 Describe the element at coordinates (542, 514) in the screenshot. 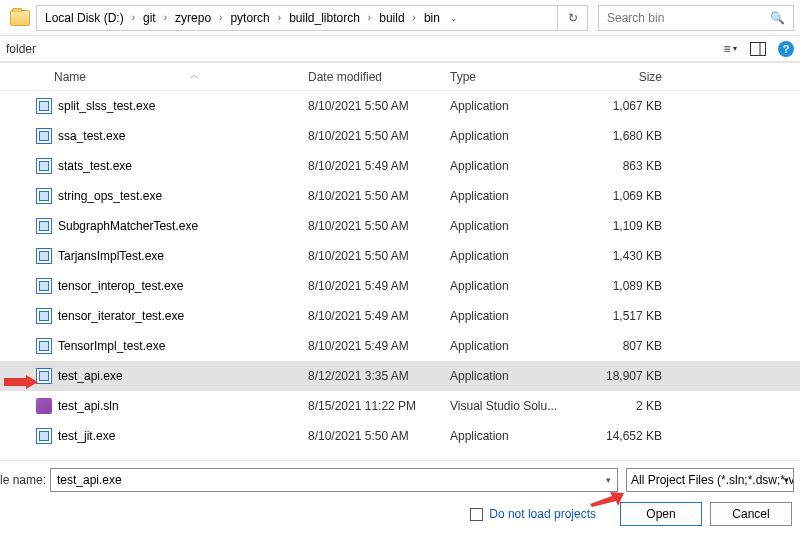

I see `checkbox-label: Do not load projects` at that location.